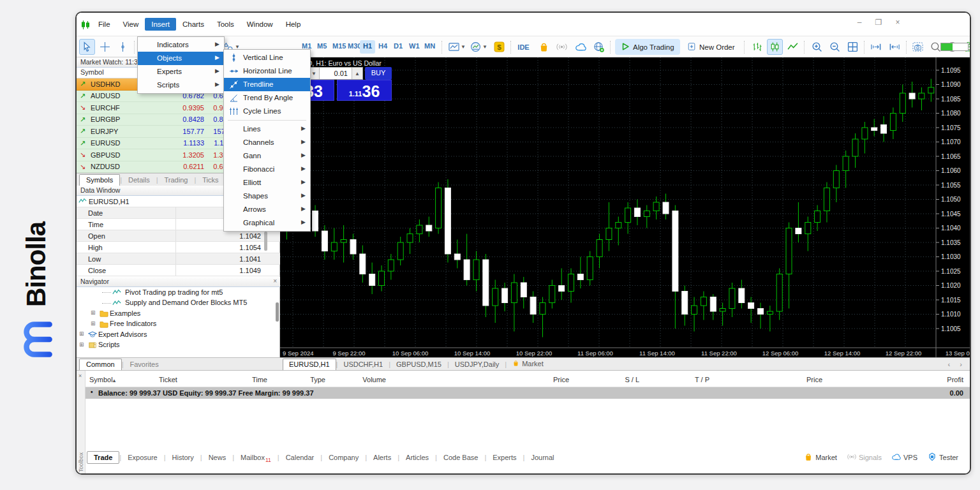 Image resolution: width=980 pixels, height=490 pixels. Describe the element at coordinates (179, 334) in the screenshot. I see `navigator-item-expert-advisors: ⊞Expert Advisors` at that location.